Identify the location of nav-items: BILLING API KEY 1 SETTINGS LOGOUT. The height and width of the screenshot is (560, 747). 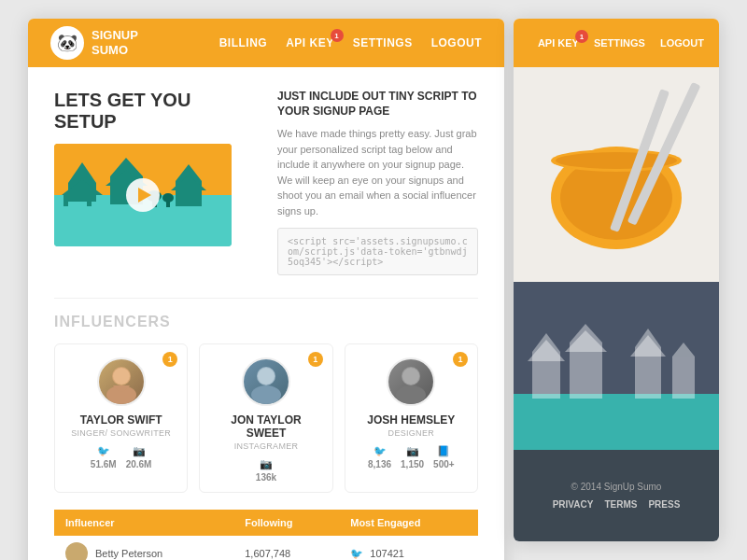
(351, 43).